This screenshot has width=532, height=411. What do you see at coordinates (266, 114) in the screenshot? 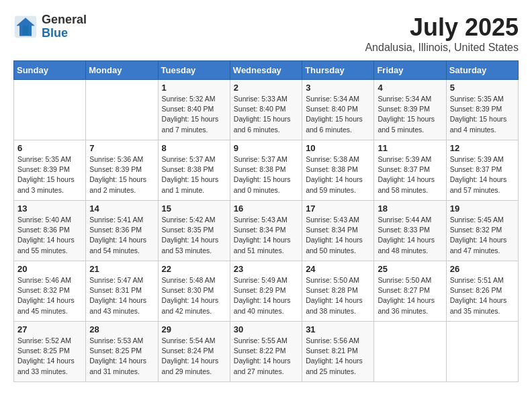
I see `day-detail: Sunrise: 5:33 AM Sunset: 8:40 PM Dayligh…` at bounding box center [266, 114].